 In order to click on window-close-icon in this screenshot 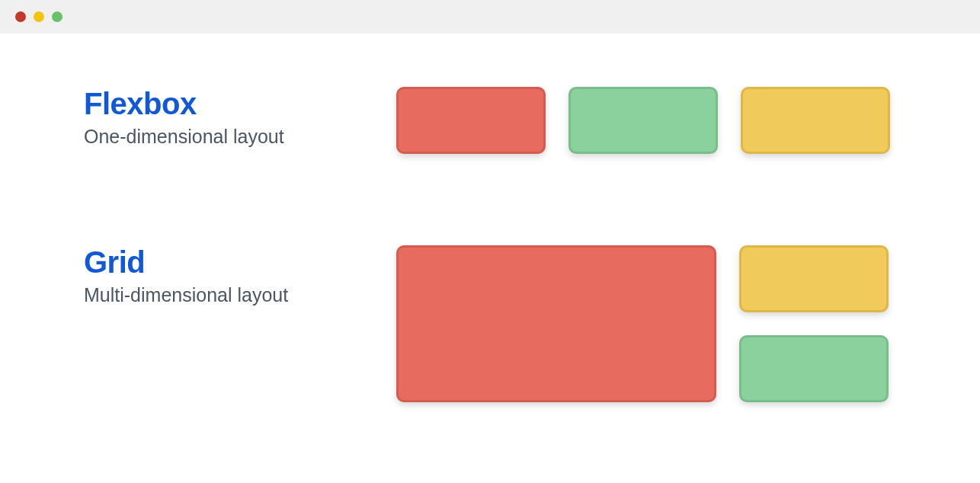, I will do `click(21, 17)`.